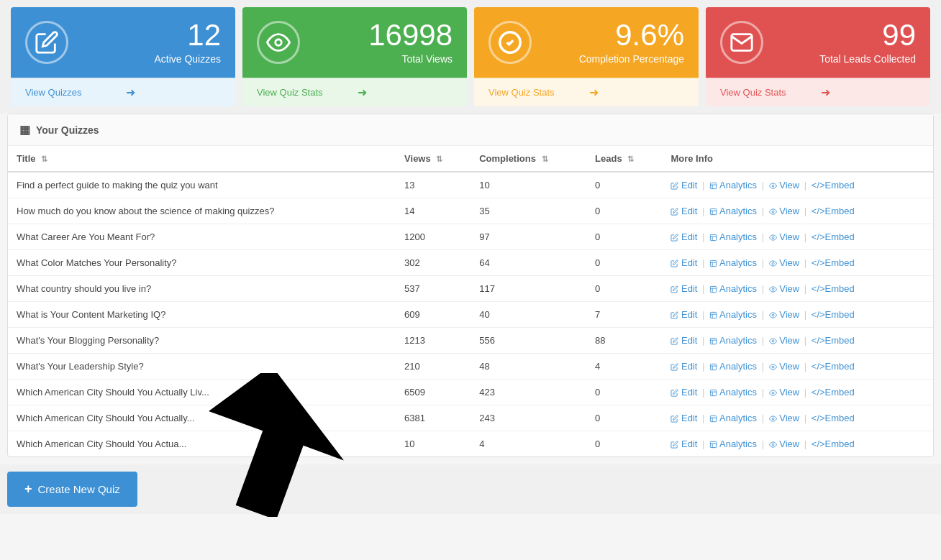 The image size is (941, 560). What do you see at coordinates (528, 211) in the screenshot?
I see `cell-completions: 35` at bounding box center [528, 211].